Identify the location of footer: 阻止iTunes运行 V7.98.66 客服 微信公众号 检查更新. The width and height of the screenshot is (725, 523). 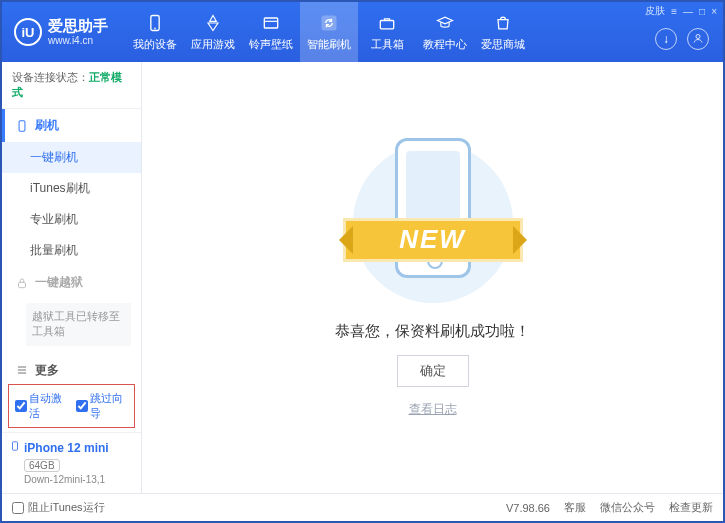
(362, 507).